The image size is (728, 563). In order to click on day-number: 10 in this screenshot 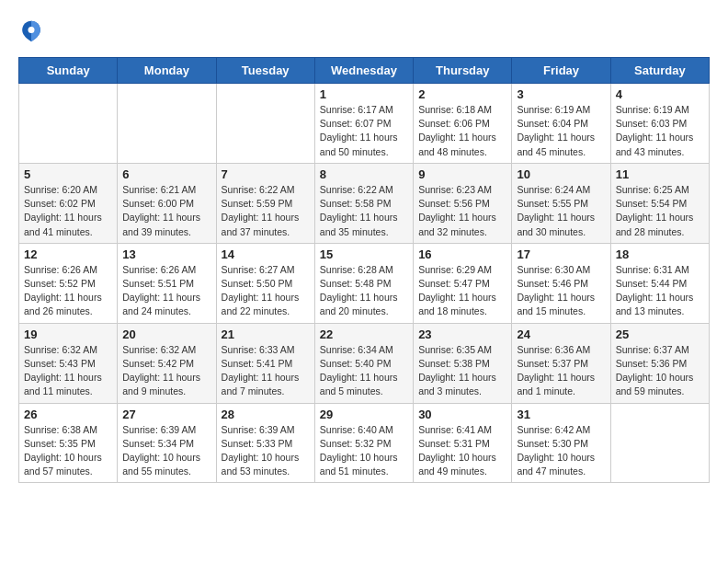, I will do `click(561, 175)`.